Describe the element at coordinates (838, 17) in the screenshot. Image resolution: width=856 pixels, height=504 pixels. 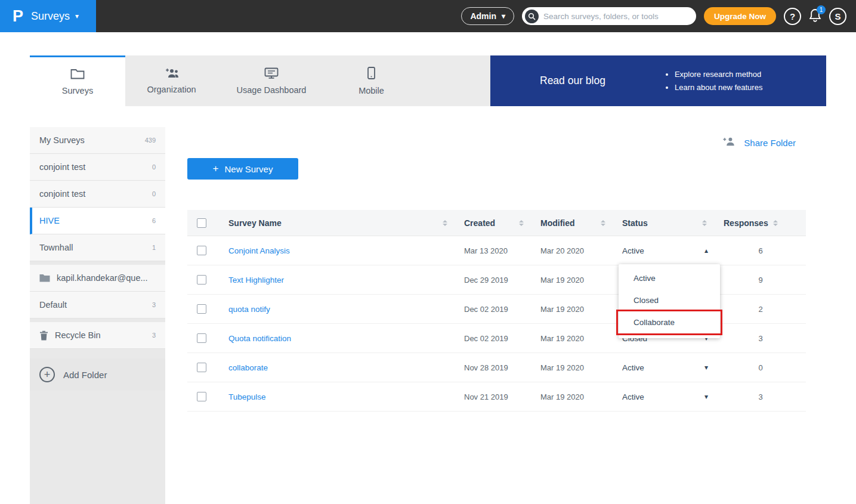
I see `avatar-initial: S` at that location.